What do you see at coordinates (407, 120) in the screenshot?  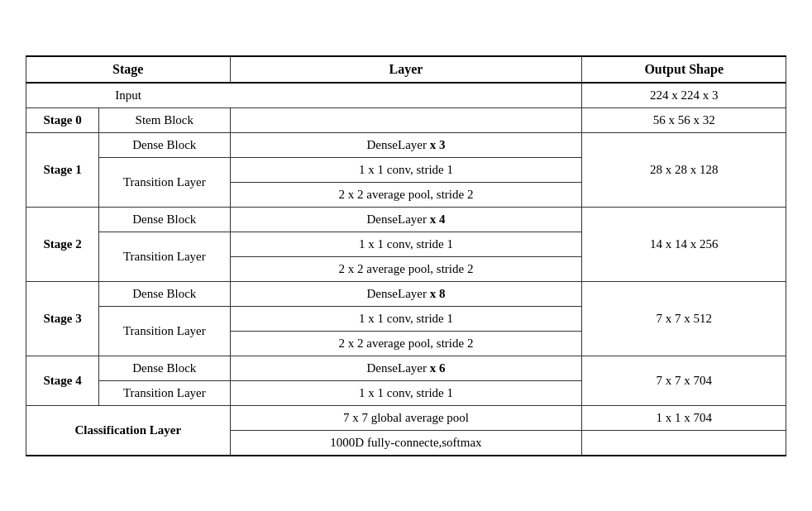 I see `table-row: Stage 0 Stem Block 56 x 56 x 32` at bounding box center [407, 120].